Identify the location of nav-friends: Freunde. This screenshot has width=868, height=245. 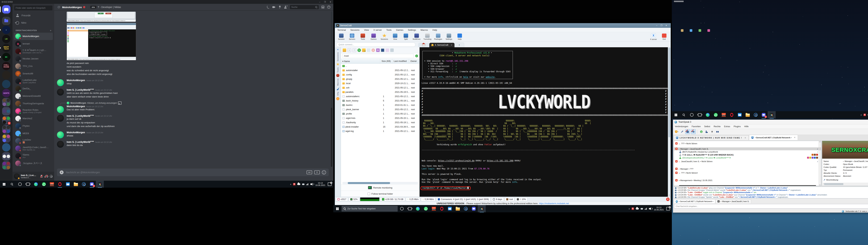
(33, 16).